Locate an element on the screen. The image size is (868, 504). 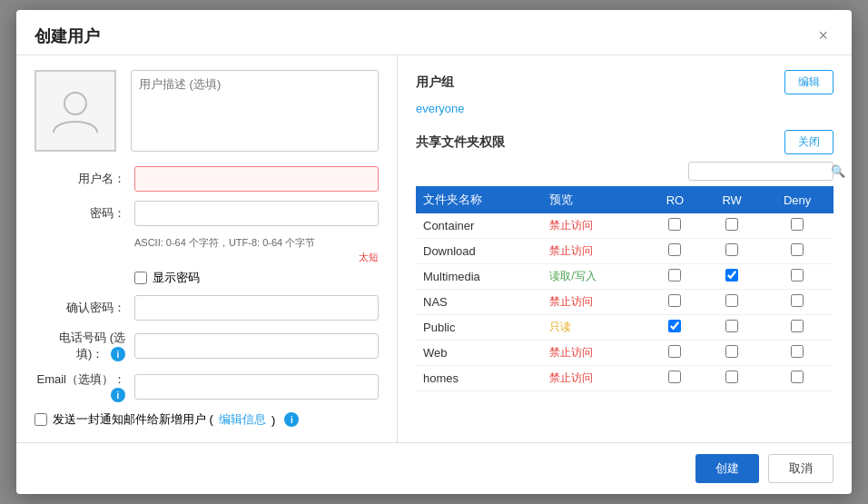
email-notice-end: ) is located at coordinates (273, 420).